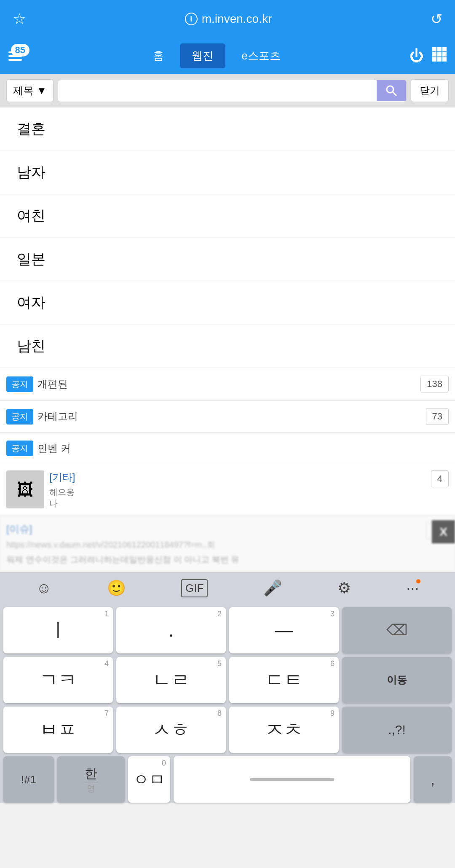 Image resolution: width=455 pixels, height=868 pixels. I want to click on action-key: 이동, so click(397, 680).